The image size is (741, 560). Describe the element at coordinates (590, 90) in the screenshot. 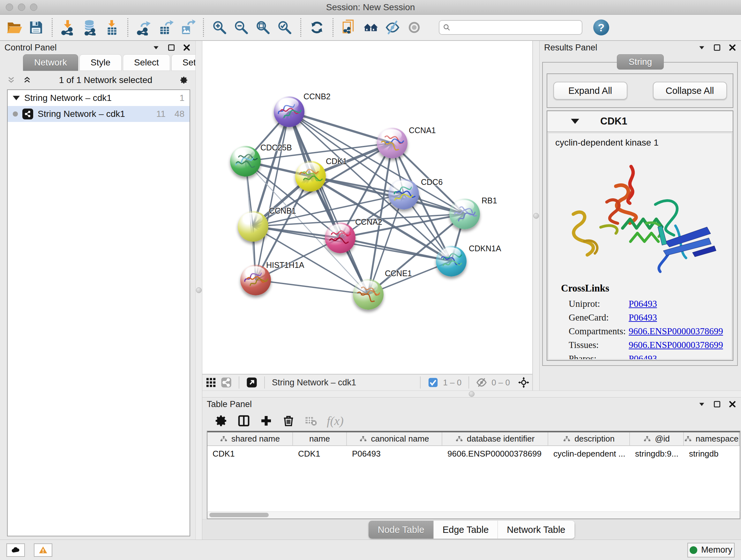

I see `expand-all-button: Expand All` at that location.